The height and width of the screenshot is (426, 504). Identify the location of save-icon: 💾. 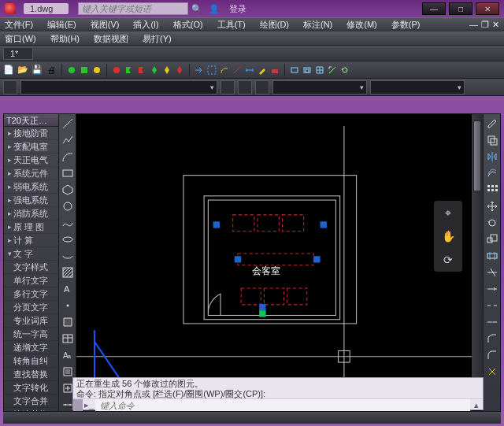
(37, 70).